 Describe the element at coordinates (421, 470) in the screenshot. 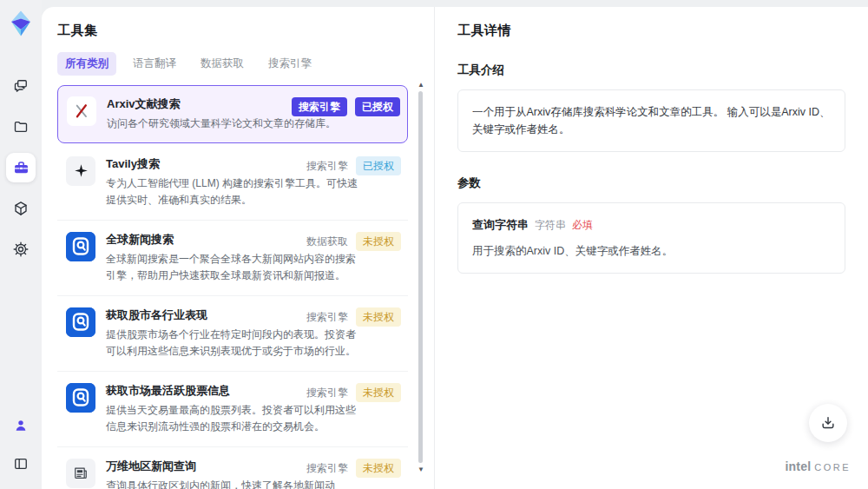

I see `scroll-down-arrow: ▼` at that location.